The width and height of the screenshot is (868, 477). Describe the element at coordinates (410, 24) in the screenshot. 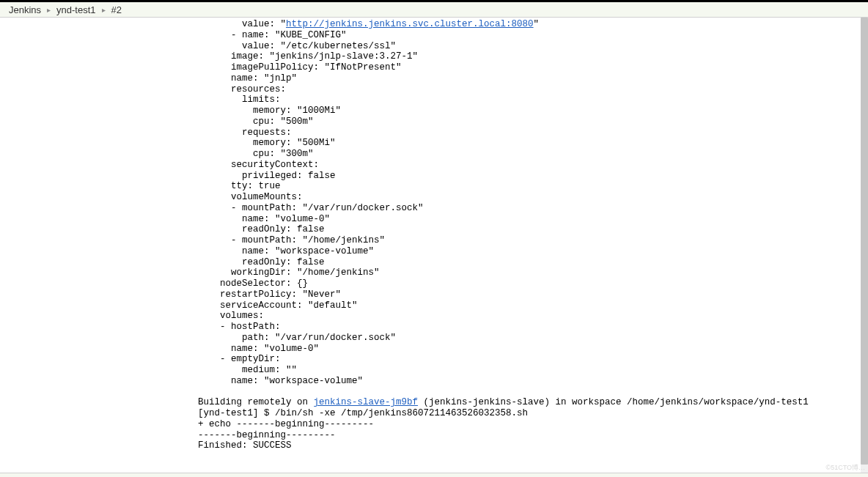

I see `jenkins-url-link: http://jenkins.jenkins.svc.cluster.local…` at that location.